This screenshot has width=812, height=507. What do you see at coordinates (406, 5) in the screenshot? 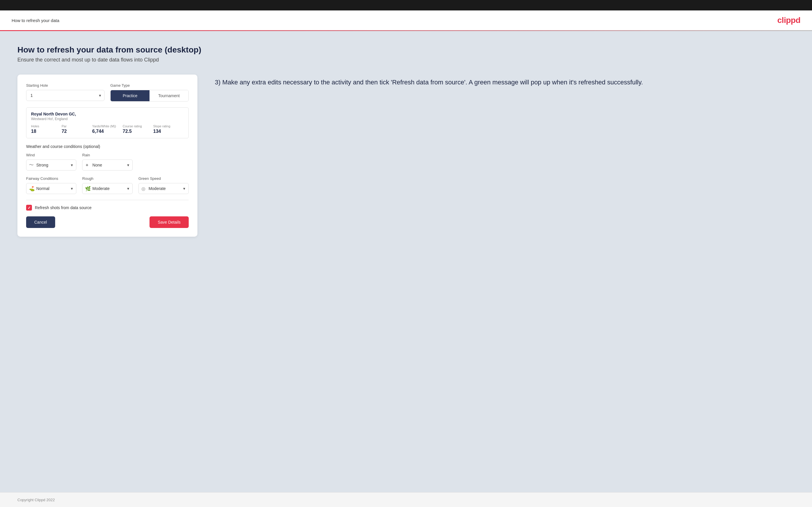
I see `top-bar` at bounding box center [406, 5].